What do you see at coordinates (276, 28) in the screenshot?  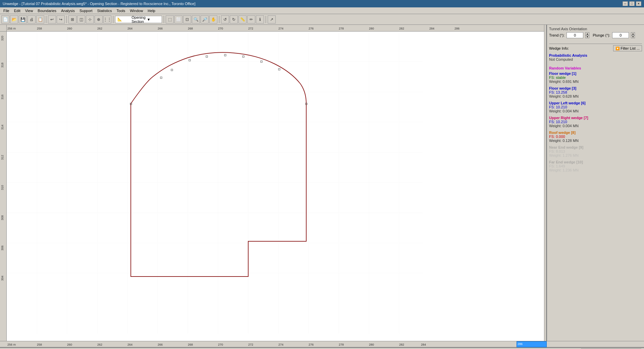 I see `ruler-horizontal: 256 m 258 260 262 264 266 268 270 272 27…` at bounding box center [276, 28].